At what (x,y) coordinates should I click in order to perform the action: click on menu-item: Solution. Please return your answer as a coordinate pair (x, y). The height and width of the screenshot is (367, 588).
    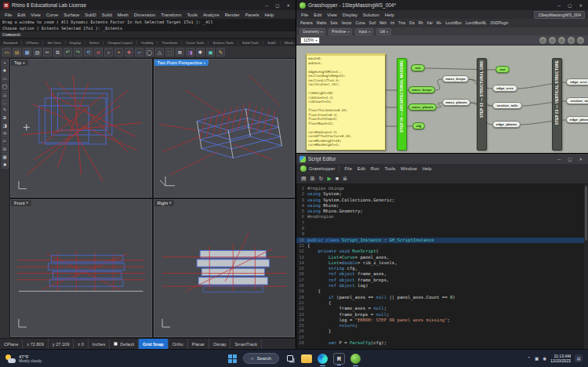
    Looking at the image, I should click on (372, 15).